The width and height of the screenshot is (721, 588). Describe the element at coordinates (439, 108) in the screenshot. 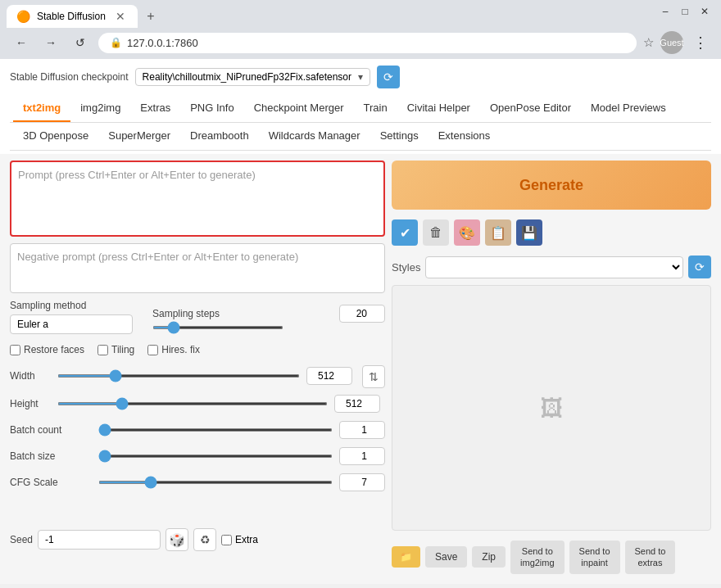

I see `tab-civitai-helper: Civitai Helper` at that location.